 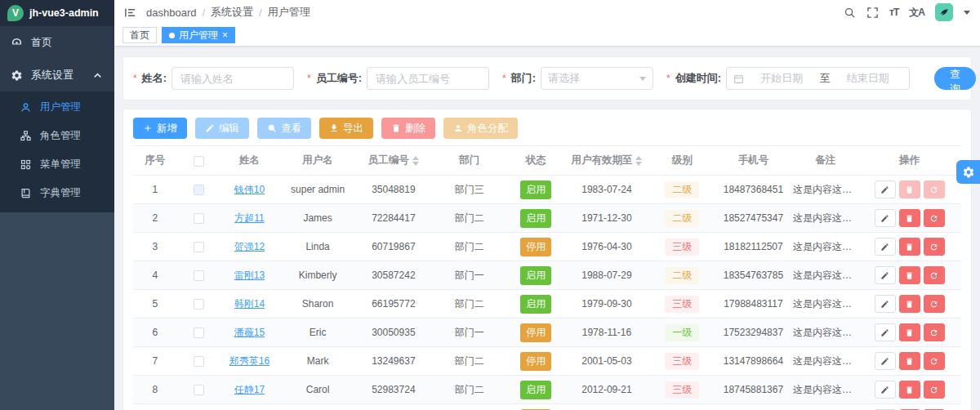 What do you see at coordinates (233, 78) in the screenshot?
I see `name-input` at bounding box center [233, 78].